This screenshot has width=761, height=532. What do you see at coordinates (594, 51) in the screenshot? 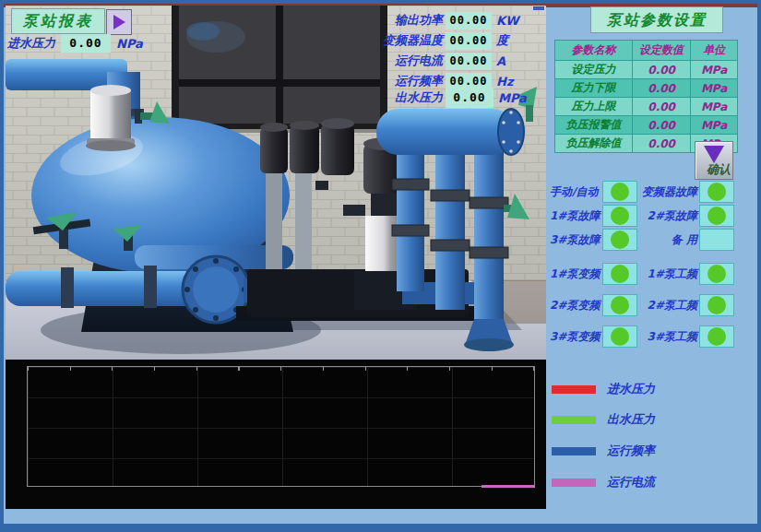
I see `col-param-name: 参数名称` at bounding box center [594, 51].